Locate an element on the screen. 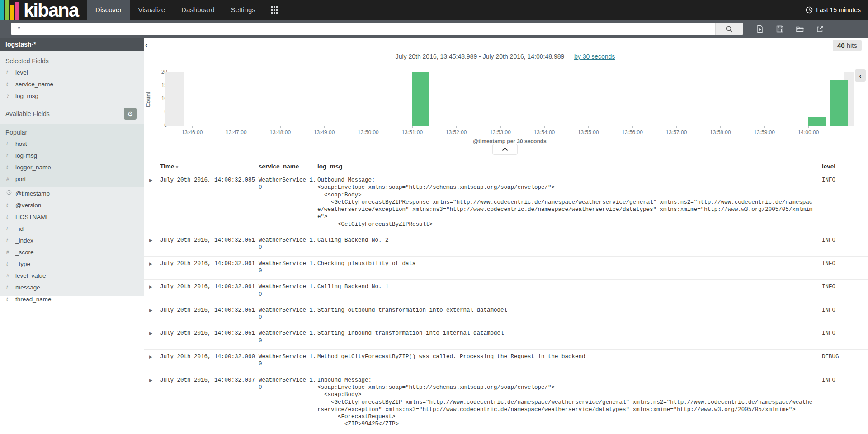 The height and width of the screenshot is (434, 868). cell-time: July 20th 2016, 14:00:32.085 is located at coordinates (209, 180).